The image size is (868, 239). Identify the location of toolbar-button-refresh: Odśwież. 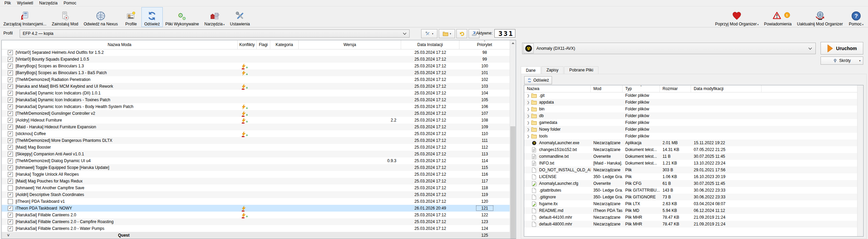
(152, 17).